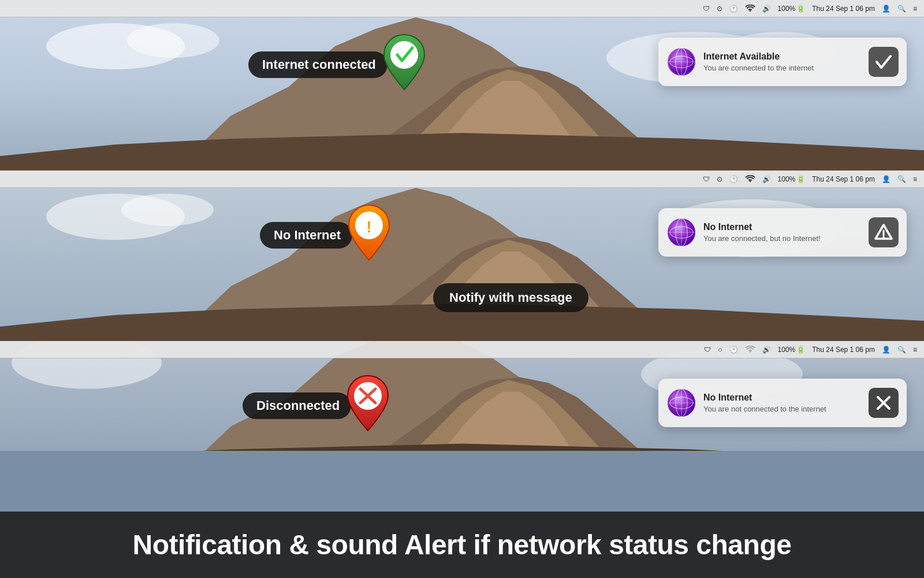 The width and height of the screenshot is (924, 578). Describe the element at coordinates (902, 9) in the screenshot. I see `menubar-search: 🔍` at that location.